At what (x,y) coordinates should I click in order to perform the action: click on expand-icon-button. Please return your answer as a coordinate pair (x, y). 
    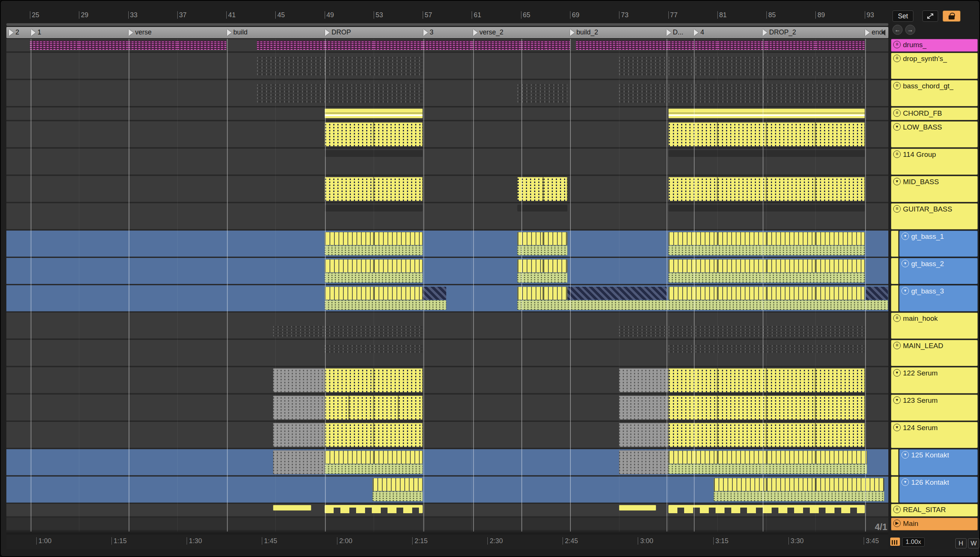
    Looking at the image, I should click on (930, 16).